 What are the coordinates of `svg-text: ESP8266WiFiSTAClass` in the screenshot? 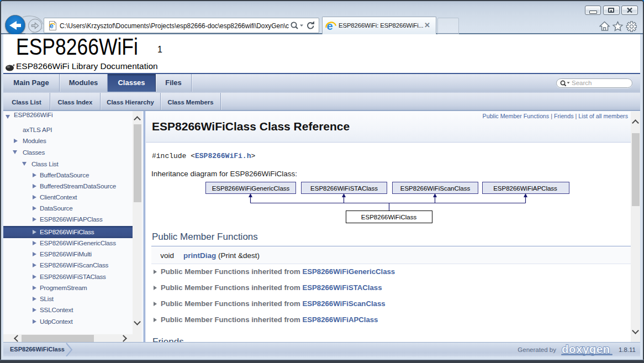 It's located at (344, 188).